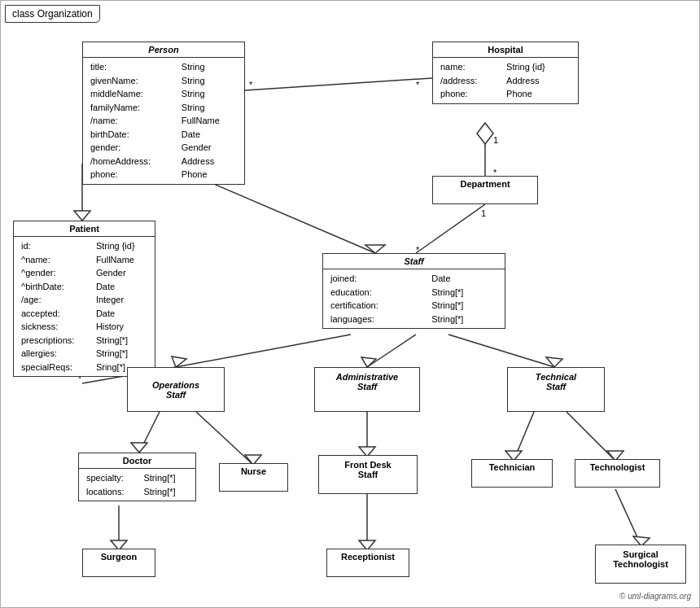 The height and width of the screenshot is (608, 700). I want to click on technologist-class: Technologist, so click(617, 474).